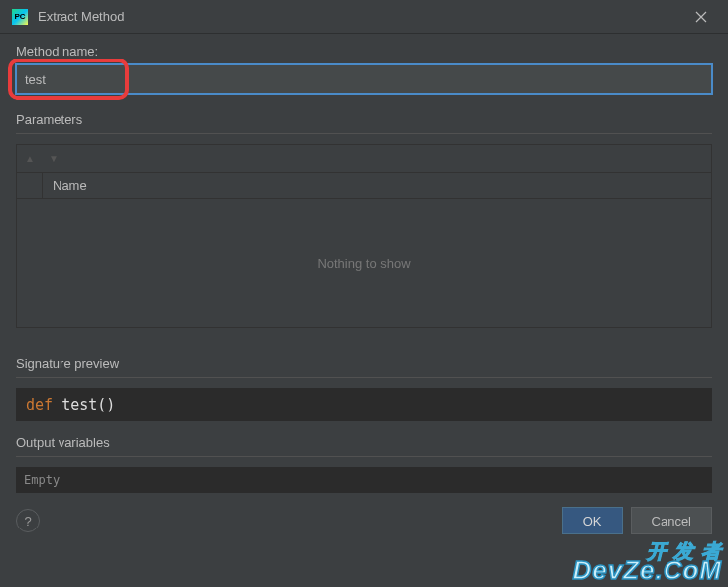  Describe the element at coordinates (363, 264) in the screenshot. I see `empty-placeholder: Nothing to show` at that location.